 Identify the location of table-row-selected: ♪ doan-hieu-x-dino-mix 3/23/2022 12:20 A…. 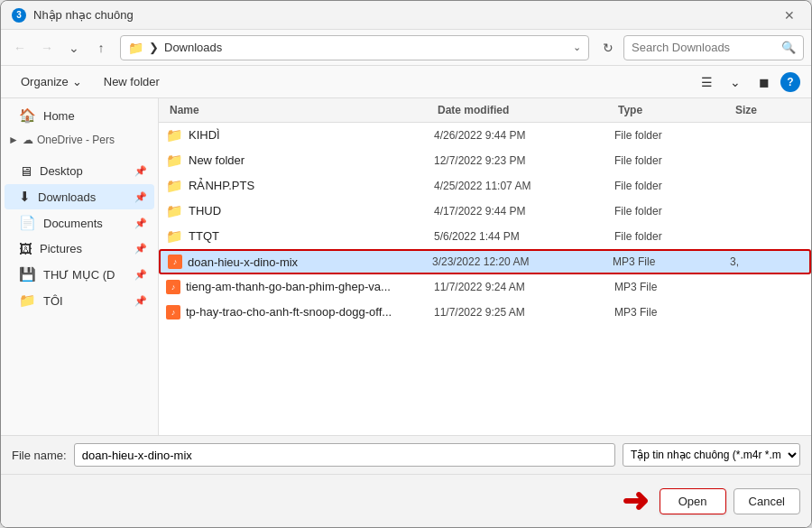
(485, 262).